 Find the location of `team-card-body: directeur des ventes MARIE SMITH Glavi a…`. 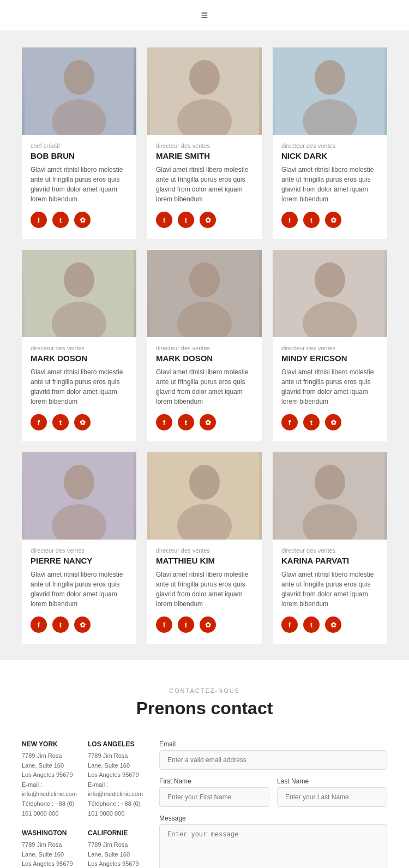

team-card-body: directeur des ventes MARIE SMITH Glavi a… is located at coordinates (204, 185).